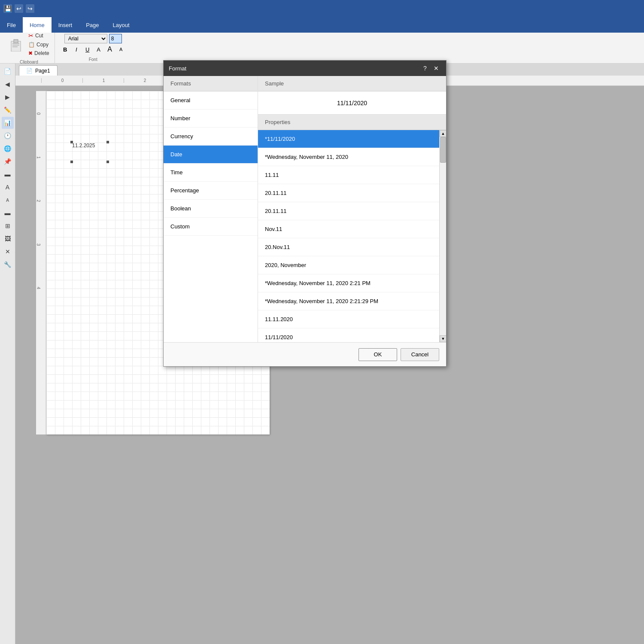  What do you see at coordinates (352, 103) in the screenshot?
I see `sample-value: 11/11/2020` at bounding box center [352, 103].